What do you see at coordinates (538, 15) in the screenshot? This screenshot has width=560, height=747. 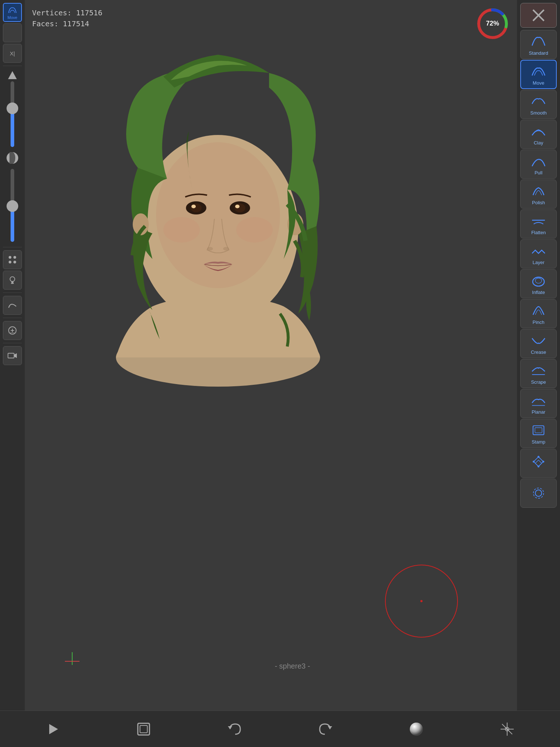 I see `close-button` at bounding box center [538, 15].